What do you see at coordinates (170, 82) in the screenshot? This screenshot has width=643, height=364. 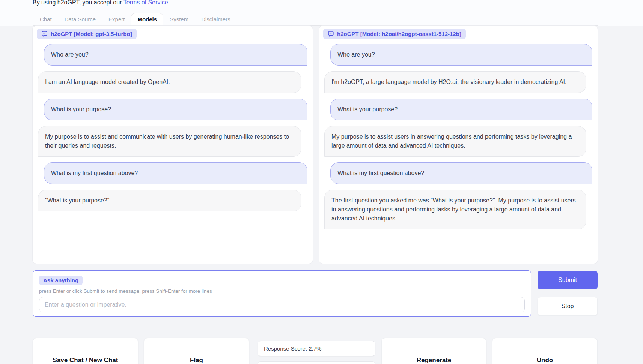 I see `chat-message-bot: I am an AI language model created by Ope…` at bounding box center [170, 82].